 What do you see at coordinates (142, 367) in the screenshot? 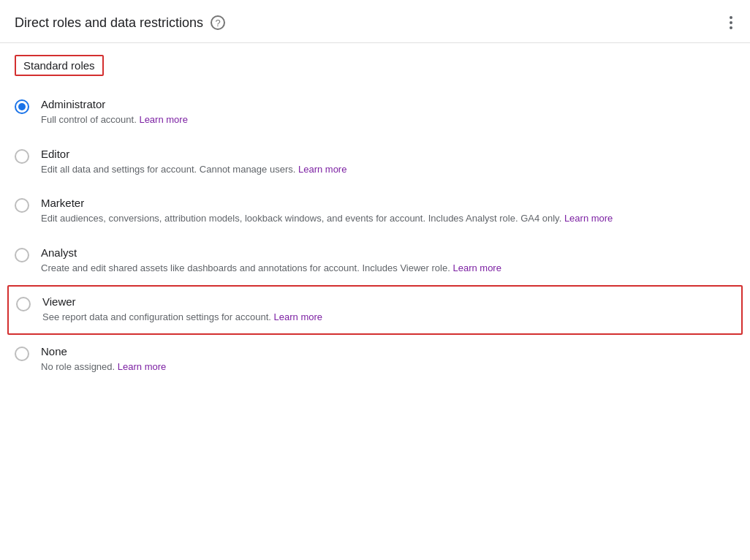
I see `learn-more-none: Learn more` at bounding box center [142, 367].